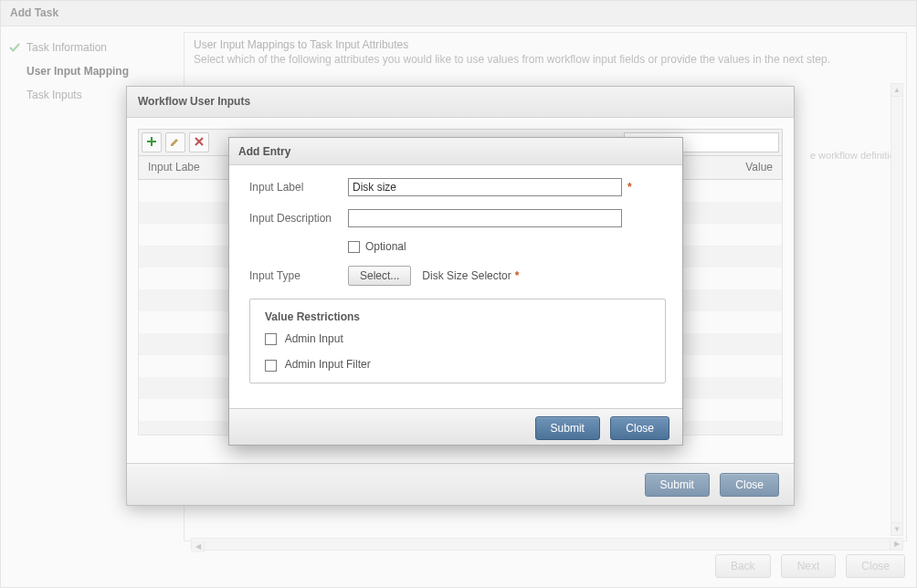 The width and height of the screenshot is (917, 588). I want to click on workflow-user-inputs-title: Workflow User Inputs, so click(460, 102).